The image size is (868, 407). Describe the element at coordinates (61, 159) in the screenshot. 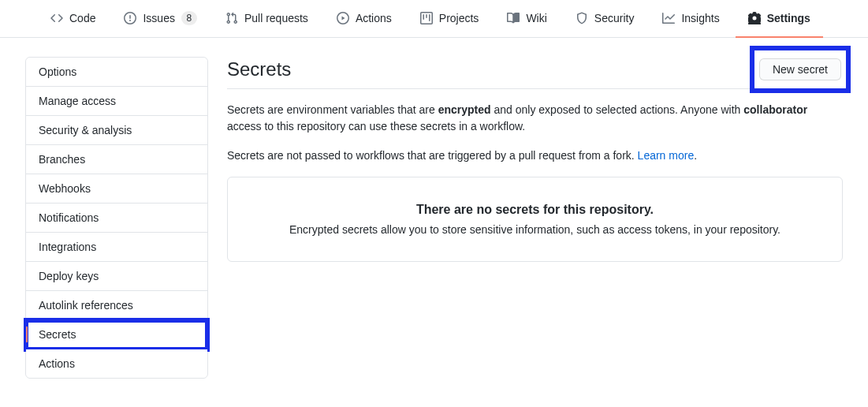

I see `sidebar-item-label: Branches` at that location.